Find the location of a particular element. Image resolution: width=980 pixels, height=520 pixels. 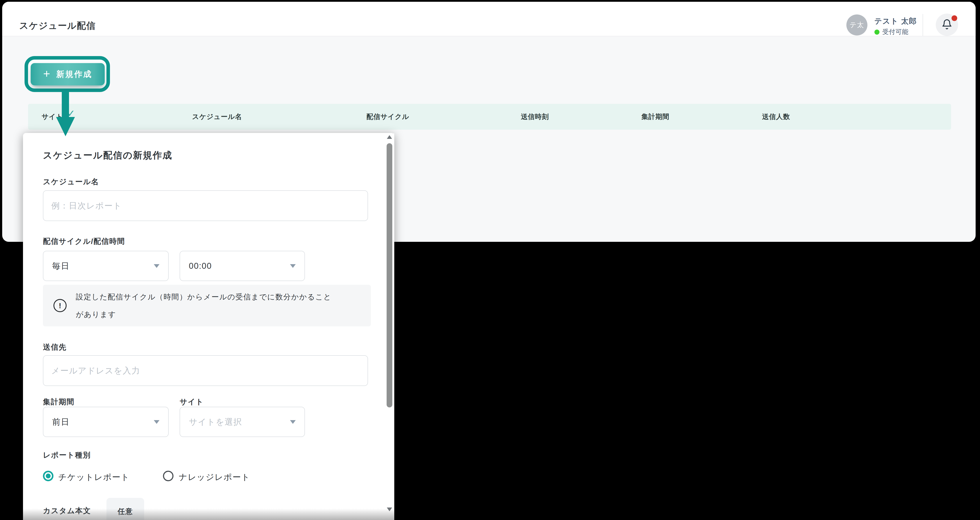

annotation-arrow-down-icon is located at coordinates (65, 126).